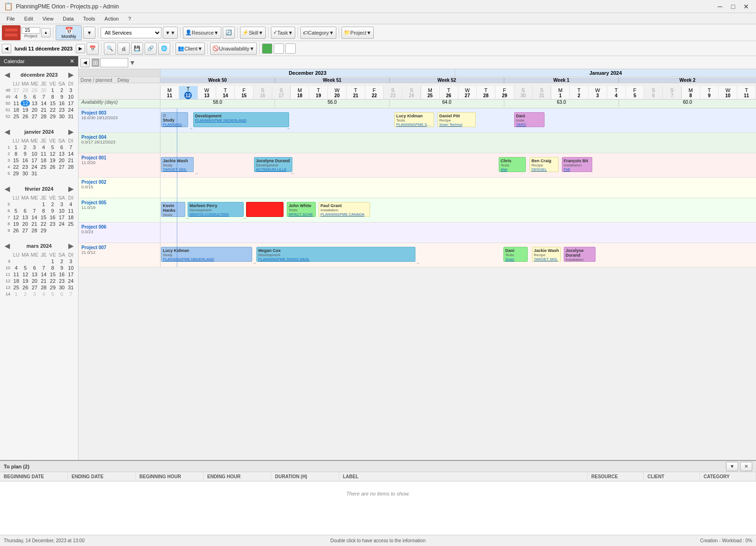  I want to click on quantity-spinner, so click(31, 30).